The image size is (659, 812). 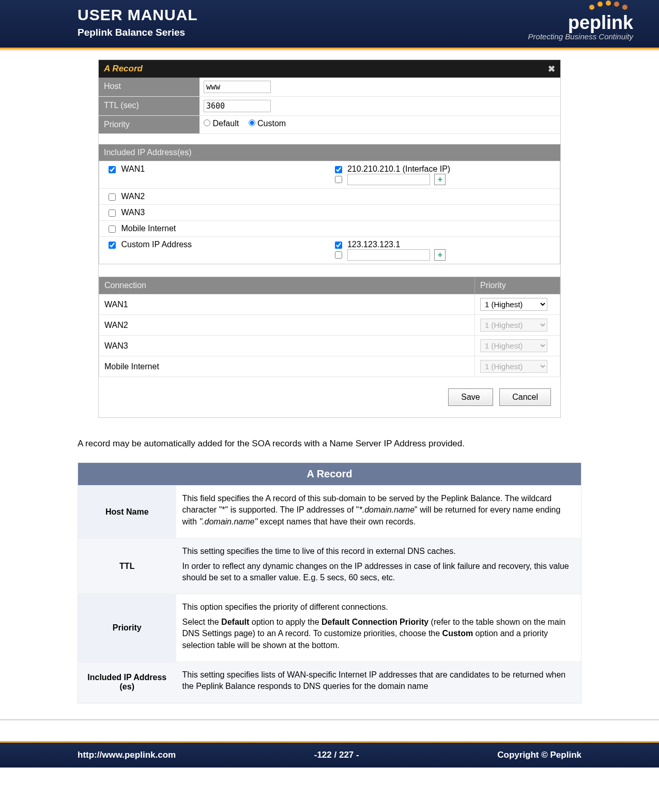 I want to click on ip-row: WAN3, so click(x=330, y=212).